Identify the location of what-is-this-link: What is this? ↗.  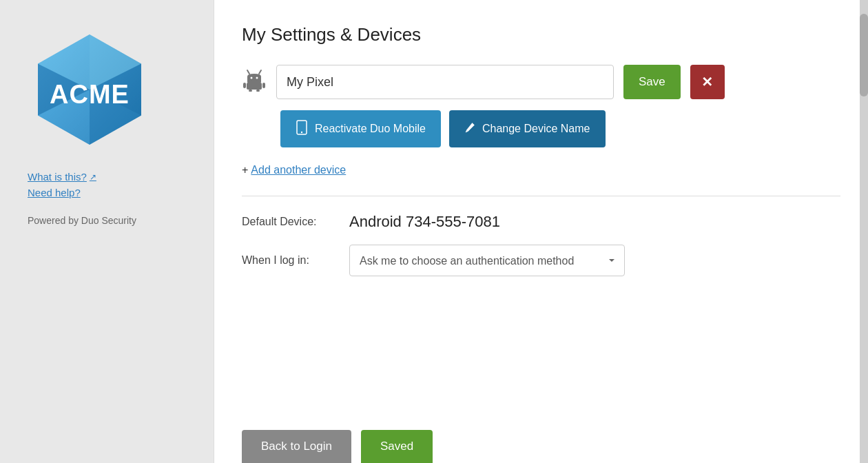
(62, 176).